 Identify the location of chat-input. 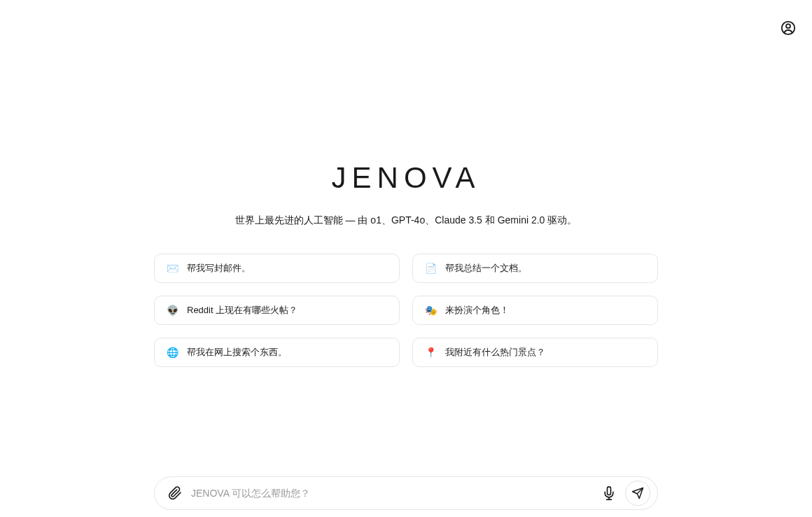
(392, 493).